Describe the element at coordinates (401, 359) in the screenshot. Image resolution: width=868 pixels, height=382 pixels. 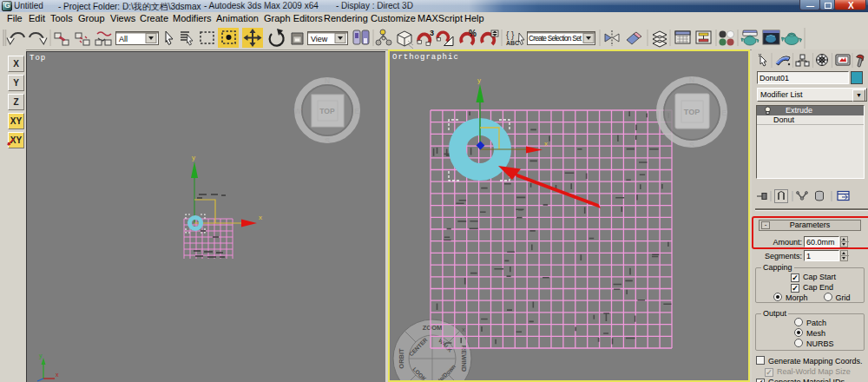
I see `svg-text: ORBIT` at that location.